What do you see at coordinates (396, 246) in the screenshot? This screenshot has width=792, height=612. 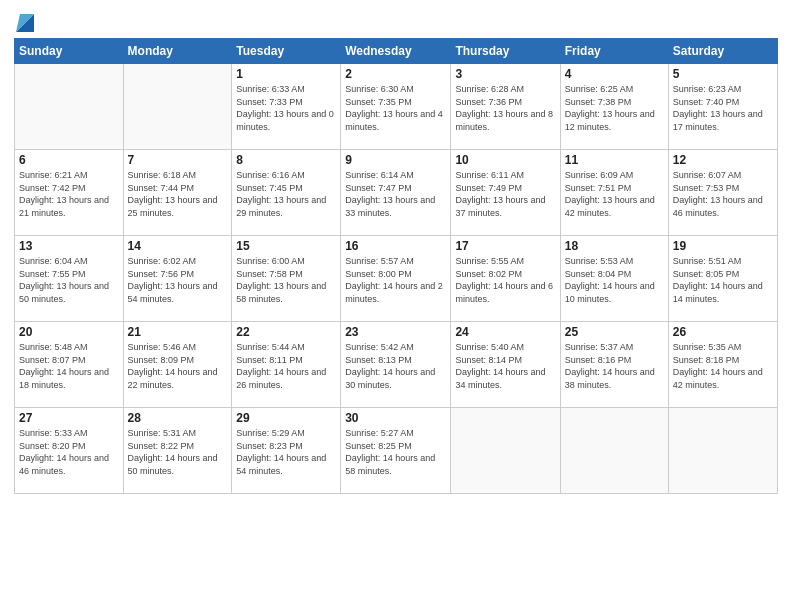 I see `day-number: 16` at bounding box center [396, 246].